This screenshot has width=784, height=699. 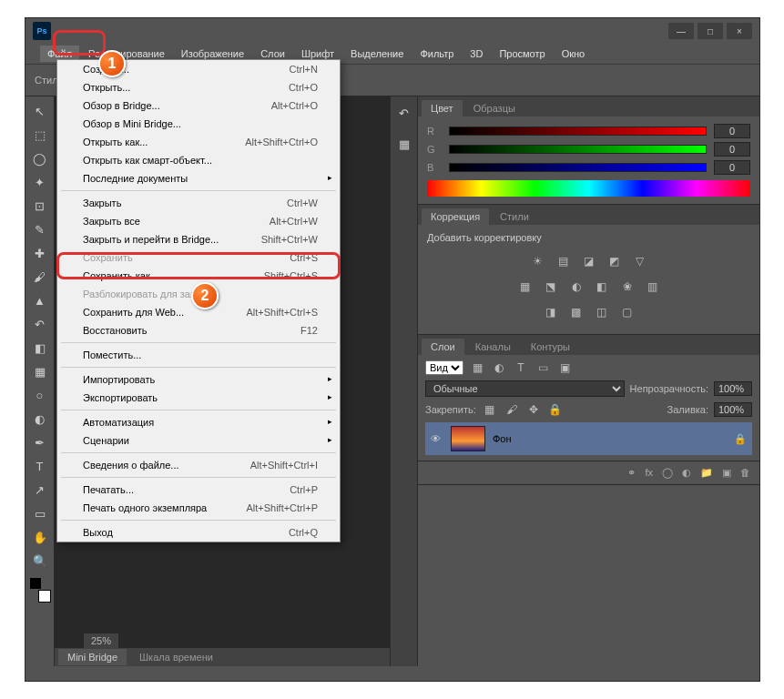 What do you see at coordinates (199, 203) in the screenshot?
I see `menu-item: ЗакрытьCtrl+W` at bounding box center [199, 203].